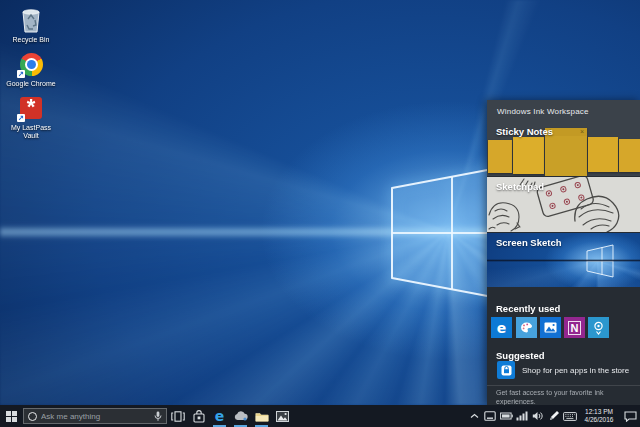  What do you see at coordinates (564, 328) in the screenshot?
I see `recently-used-row: e N` at bounding box center [564, 328].